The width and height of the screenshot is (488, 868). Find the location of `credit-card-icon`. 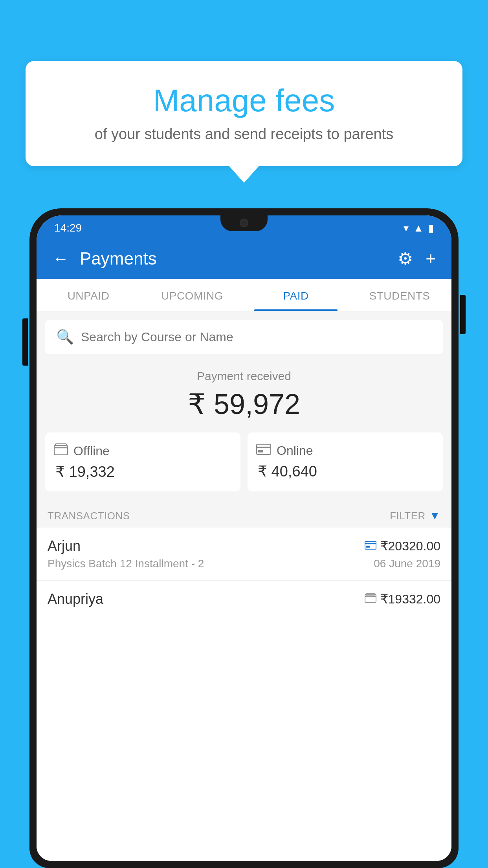

credit-card-icon is located at coordinates (371, 546).